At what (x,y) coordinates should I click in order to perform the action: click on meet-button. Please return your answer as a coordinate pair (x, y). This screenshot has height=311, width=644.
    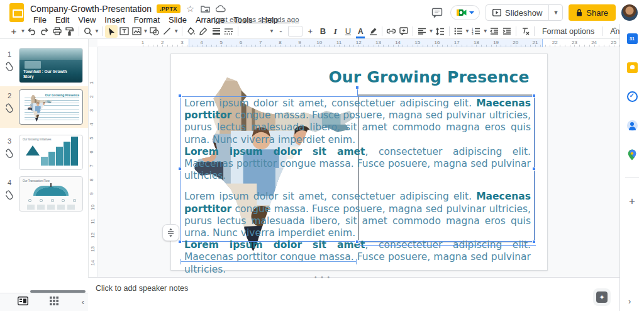
    Looking at the image, I should click on (465, 13).